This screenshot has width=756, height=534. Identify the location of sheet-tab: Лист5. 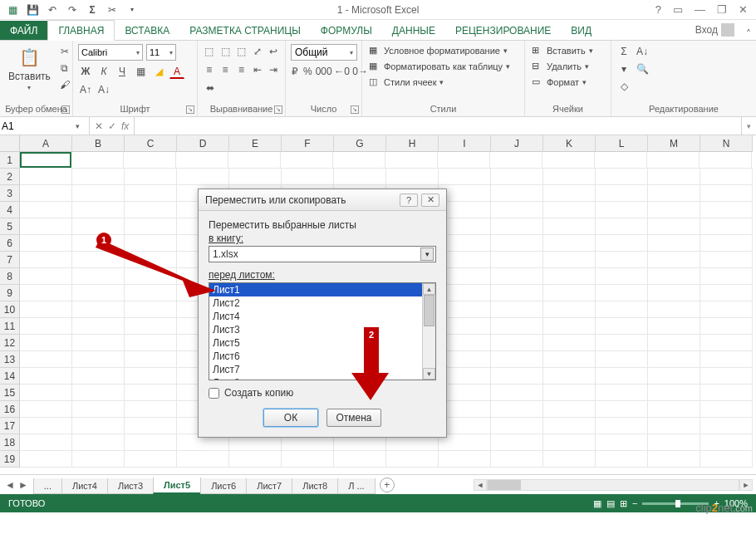
(177, 486).